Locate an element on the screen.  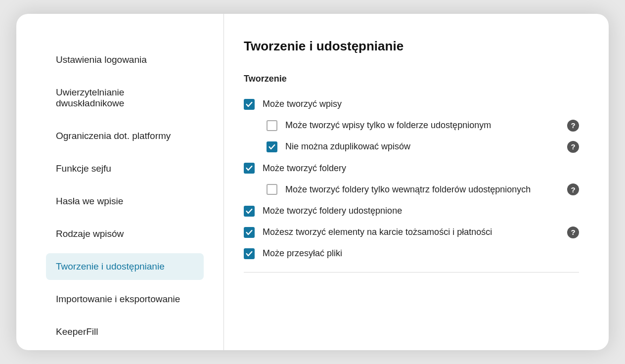
option-label: Możesz tworzyć elementy na karcie tożsam… is located at coordinates (411, 232).